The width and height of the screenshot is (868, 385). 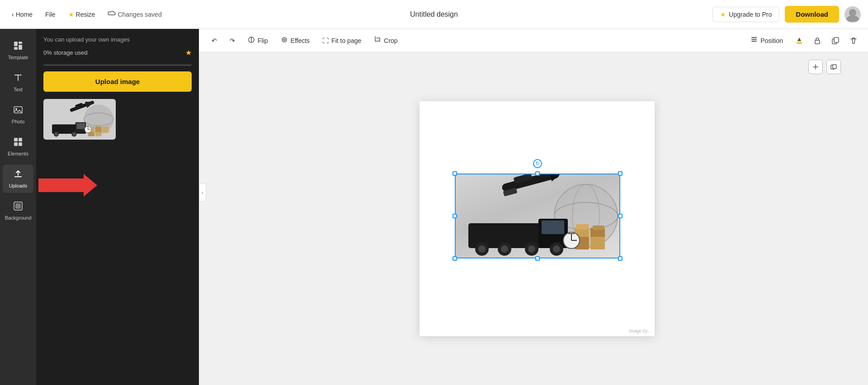 I want to click on background-icon, so click(x=18, y=207).